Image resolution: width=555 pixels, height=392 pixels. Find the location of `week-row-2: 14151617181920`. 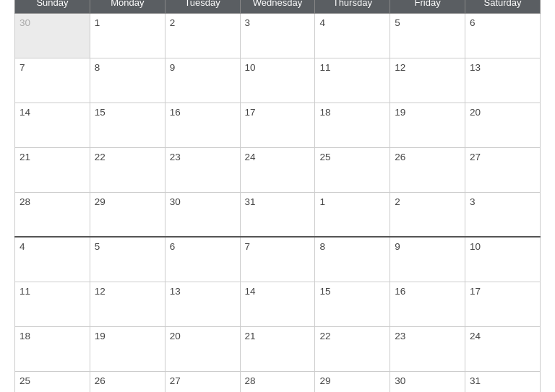

week-row-2: 14151617181920 is located at coordinates (278, 125).